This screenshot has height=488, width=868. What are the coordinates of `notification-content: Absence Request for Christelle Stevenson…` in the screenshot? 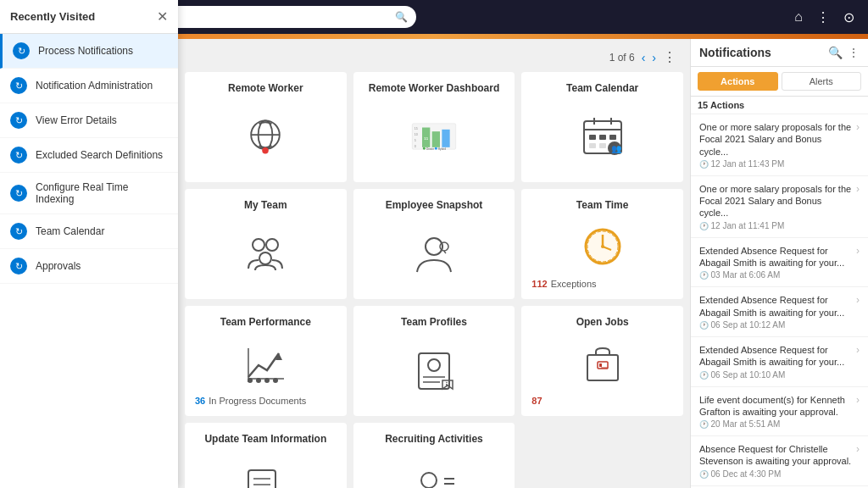 It's located at (776, 461).